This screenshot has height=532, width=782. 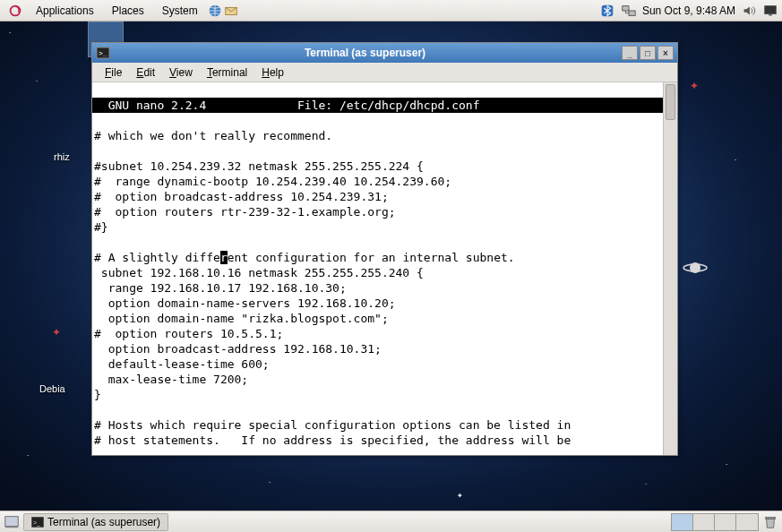 I want to click on bluetooth-icon, so click(x=607, y=11).